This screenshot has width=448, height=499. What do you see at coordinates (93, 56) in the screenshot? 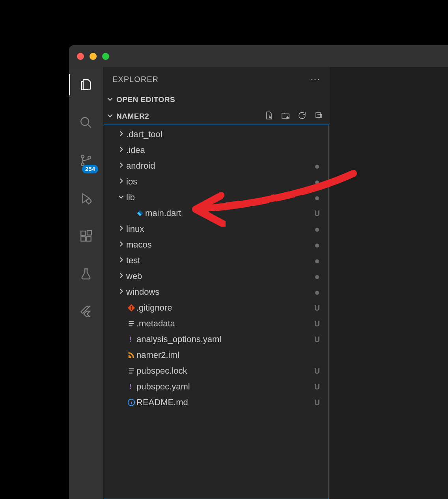
I see `traffic-lights` at bounding box center [93, 56].